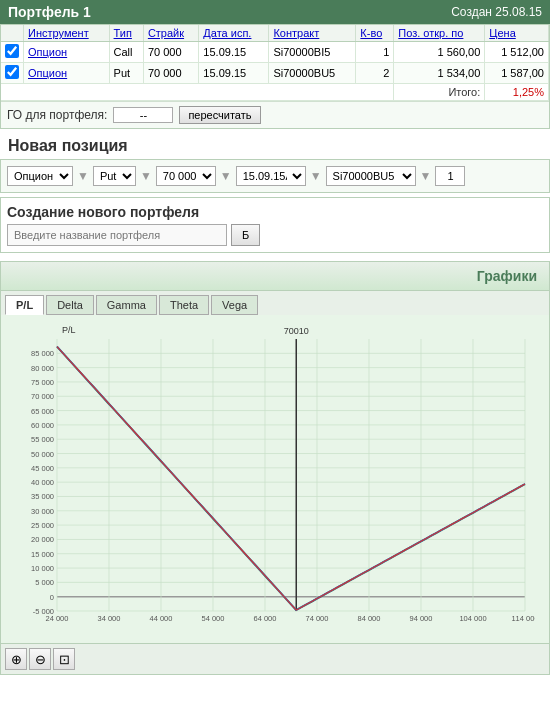  What do you see at coordinates (24, 305) in the screenshot?
I see `tab-p/l: P/L` at bounding box center [24, 305].